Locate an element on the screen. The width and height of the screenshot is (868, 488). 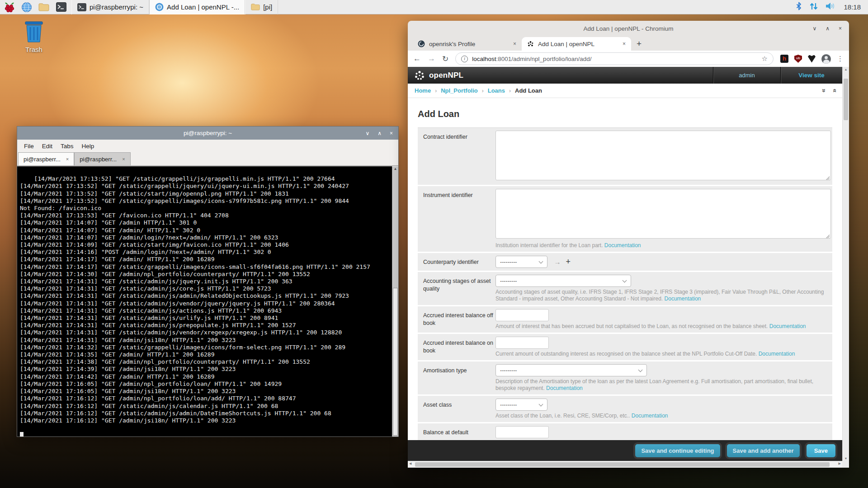
header-admin-link: admin is located at coordinates (747, 75).